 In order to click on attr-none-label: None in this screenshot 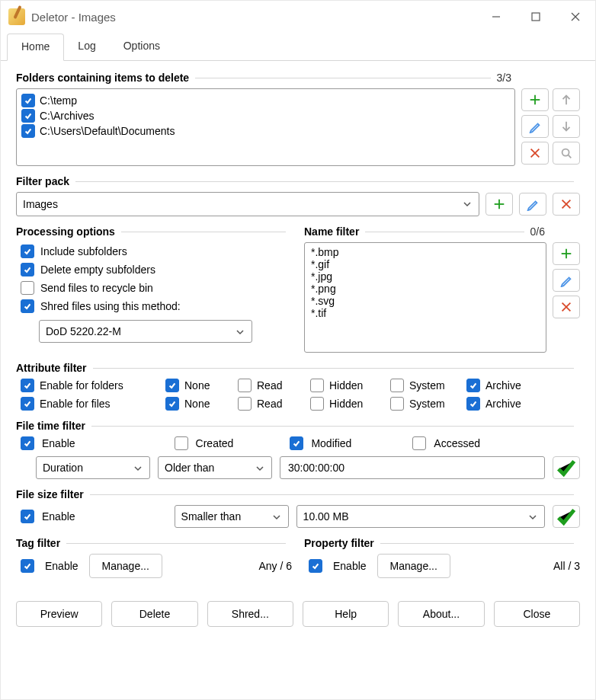, I will do `click(197, 385)`.